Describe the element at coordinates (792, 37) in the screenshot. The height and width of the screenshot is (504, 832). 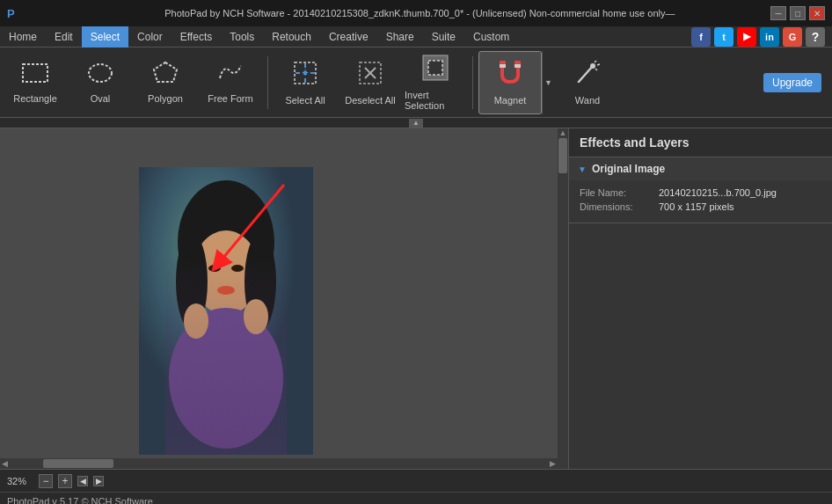
I see `google-icon: G` at that location.